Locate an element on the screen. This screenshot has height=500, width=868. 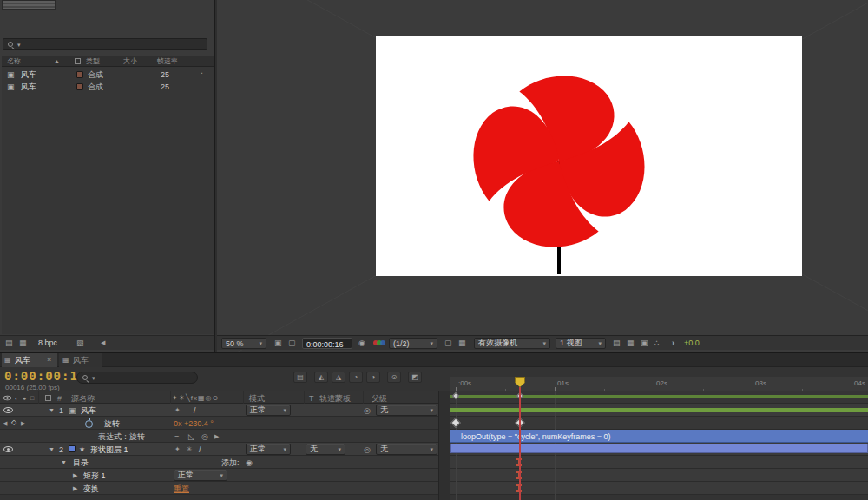
timeline-button-icon: ▣ is located at coordinates (644, 344).